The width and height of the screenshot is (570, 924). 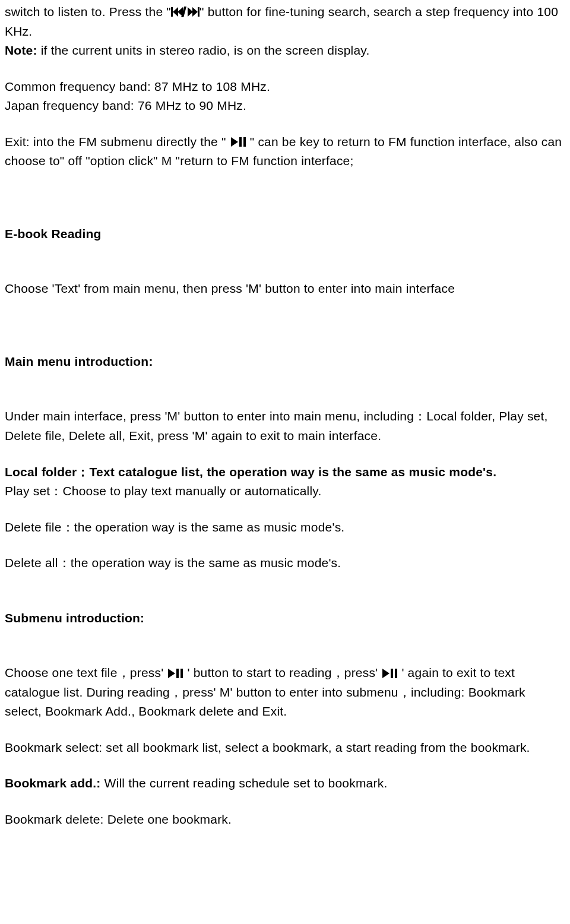 I want to click on text: Choose one text file，press', so click(x=86, y=672).